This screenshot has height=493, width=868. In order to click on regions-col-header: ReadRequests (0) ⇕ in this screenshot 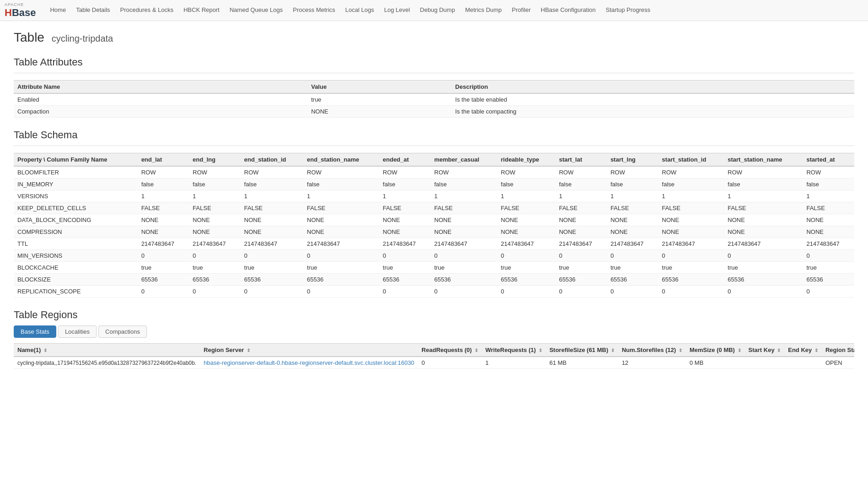, I will do `click(449, 351)`.